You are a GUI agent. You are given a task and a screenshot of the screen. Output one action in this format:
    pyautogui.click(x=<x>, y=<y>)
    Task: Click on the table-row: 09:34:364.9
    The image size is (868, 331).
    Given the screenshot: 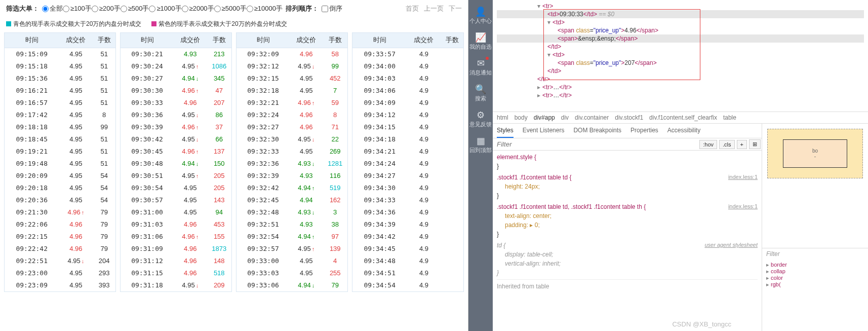 What is the action you would take?
    pyautogui.click(x=408, y=212)
    